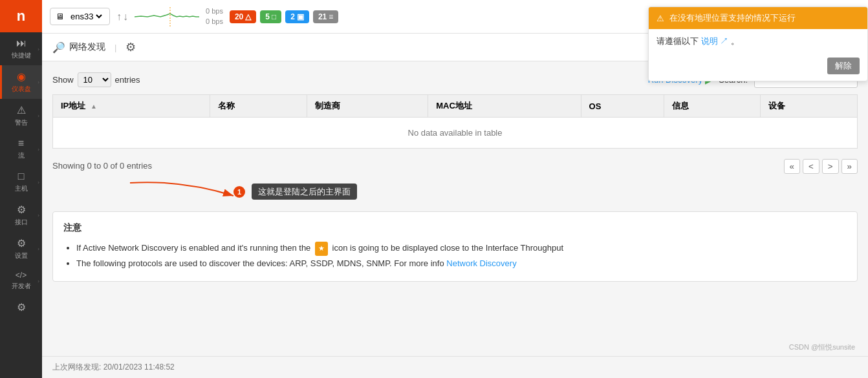 The width and height of the screenshot is (868, 378). I want to click on more-icon: ⚙, so click(21, 308).